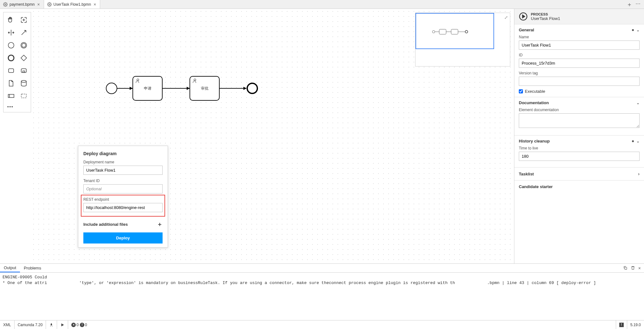 The image size is (644, 329). What do you see at coordinates (30, 325) in the screenshot?
I see `status-engine: Camunda 7.20` at bounding box center [30, 325].